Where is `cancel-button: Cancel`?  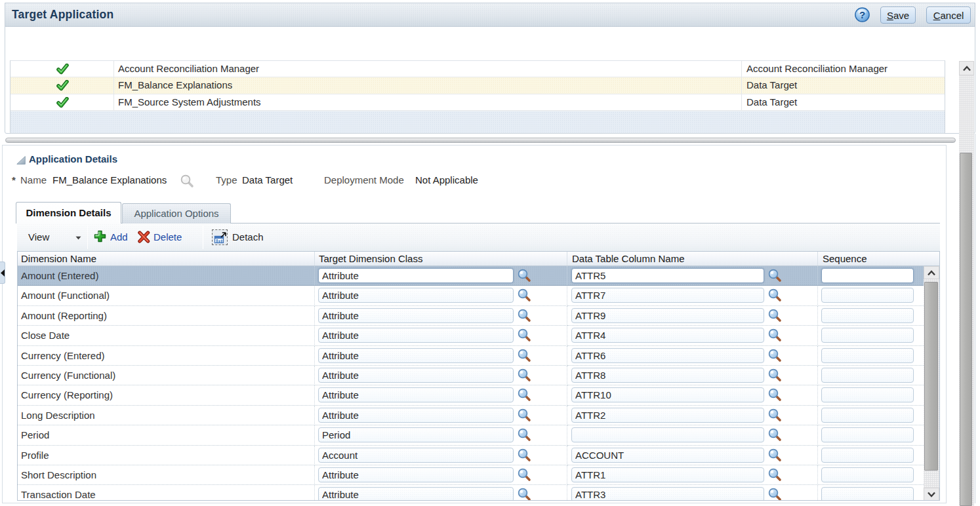
cancel-button: Cancel is located at coordinates (949, 15).